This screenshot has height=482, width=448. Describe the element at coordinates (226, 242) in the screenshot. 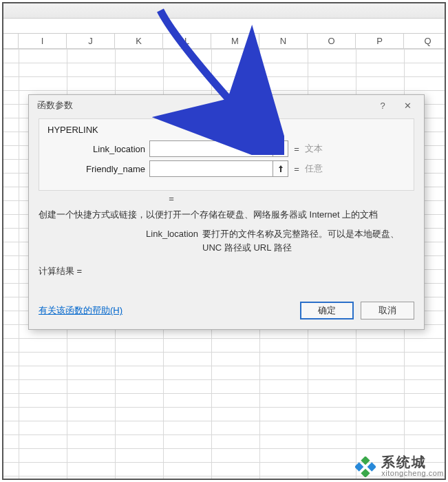

I see `argument-description: Link_location 要打开的文件名称及完整路径。可以是本地硬盘、UNC …` at that location.